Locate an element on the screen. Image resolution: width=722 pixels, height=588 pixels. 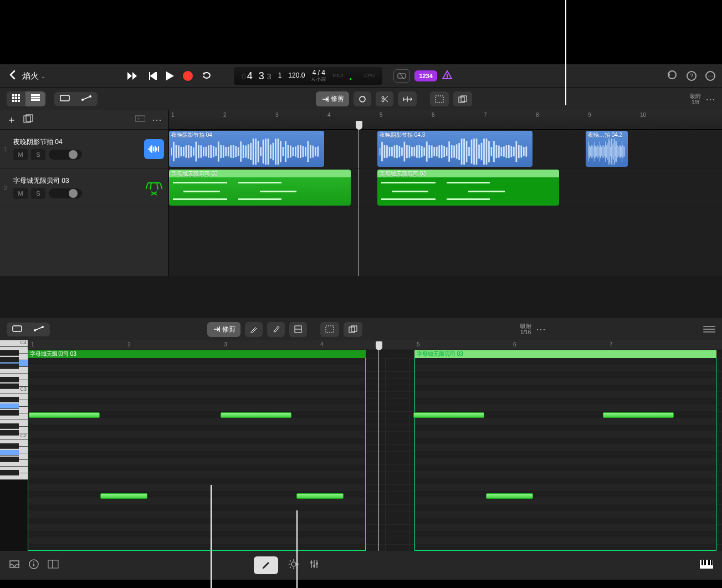
arrange-ruler: 12345678910 is located at coordinates (446, 120).